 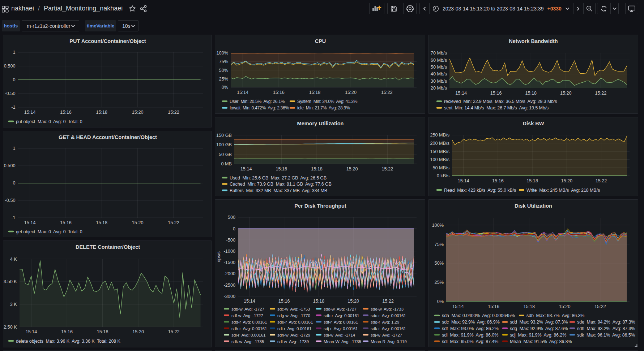 What do you see at coordinates (340, 309) in the screenshot?
I see `svg-text: sdd-w Avg: -1727` at bounding box center [340, 309].